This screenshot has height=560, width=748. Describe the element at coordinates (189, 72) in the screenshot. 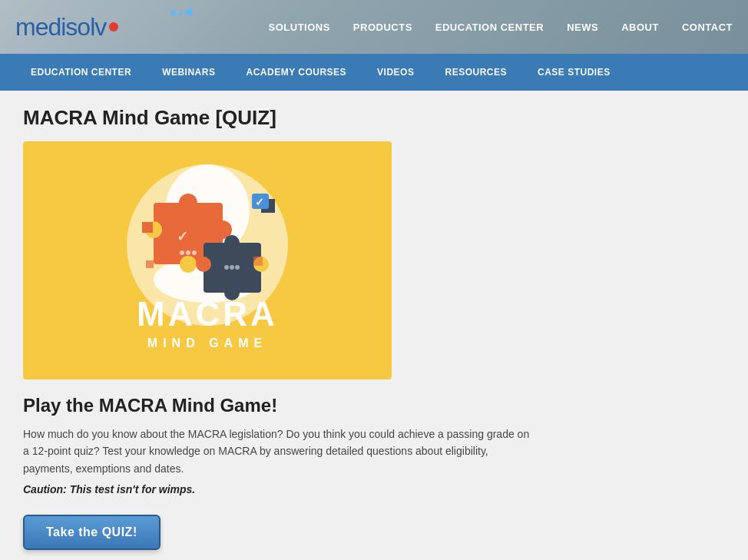

I see `subnav-link-webinars: WEBINARS` at that location.